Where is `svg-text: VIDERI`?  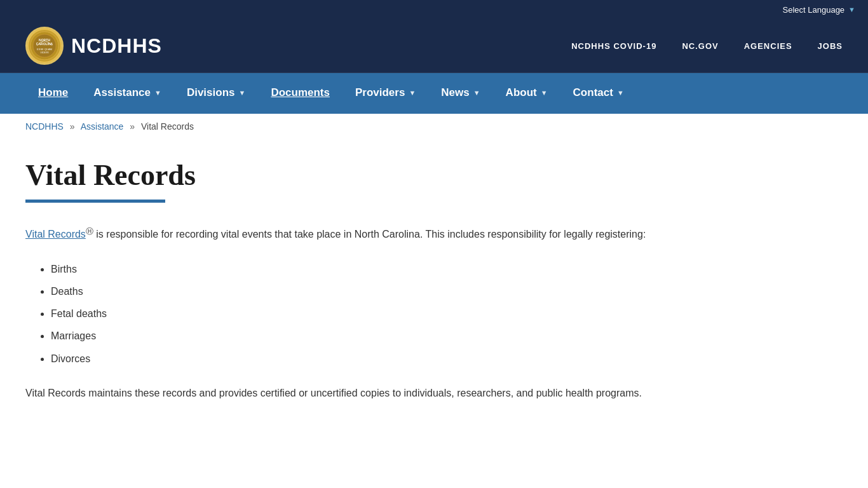
svg-text: VIDERI is located at coordinates (44, 52).